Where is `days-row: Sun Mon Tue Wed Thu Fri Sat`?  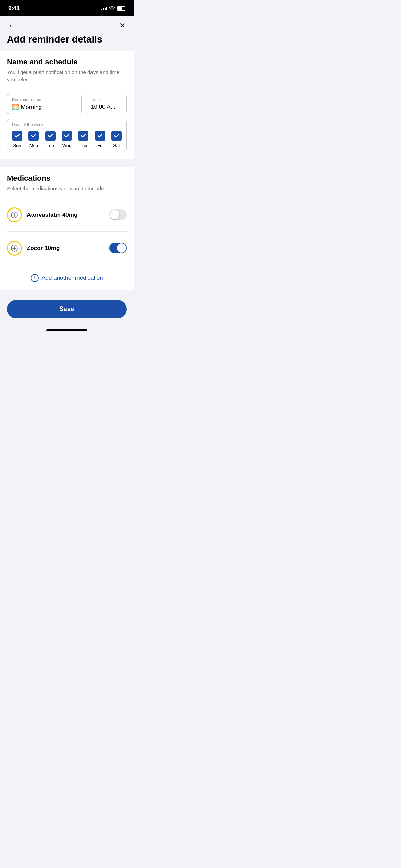
days-row: Sun Mon Tue Wed Thu Fri Sat is located at coordinates (67, 139).